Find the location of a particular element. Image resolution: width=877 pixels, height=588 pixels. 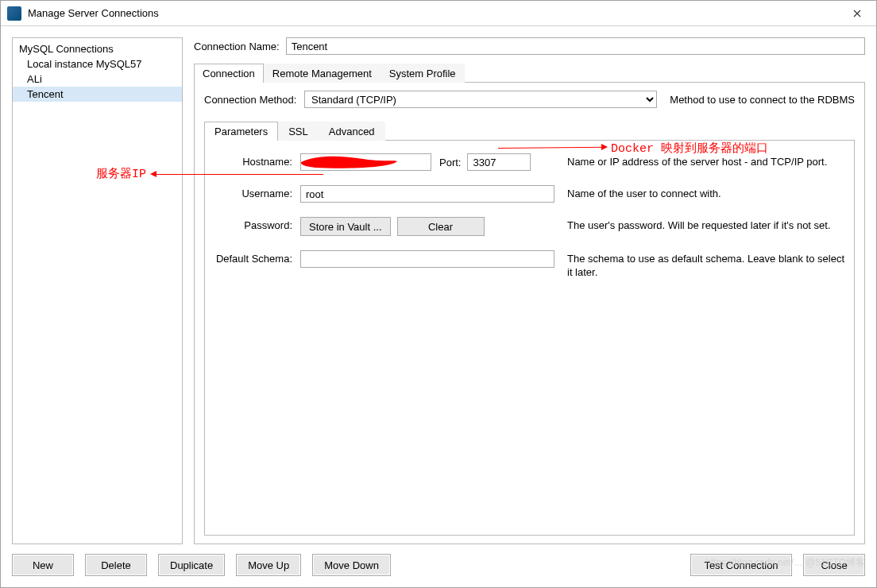

moveup-button: Move Up is located at coordinates (269, 565).